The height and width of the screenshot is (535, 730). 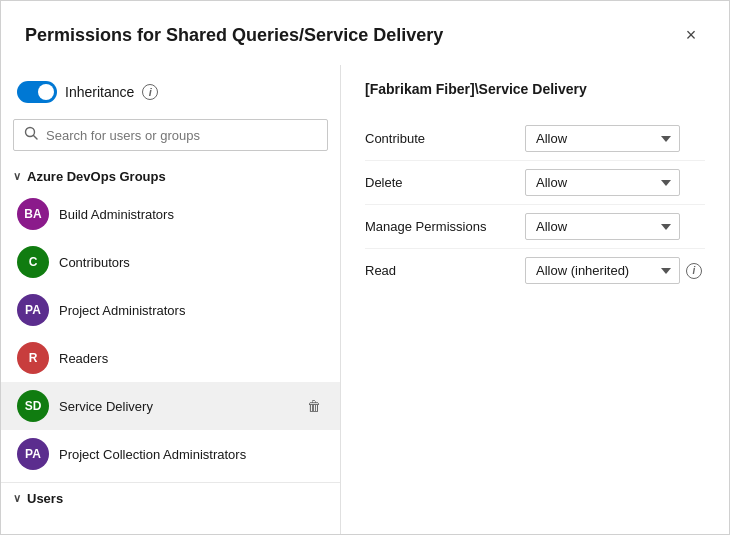 I want to click on group-name-service-delivery: Service Delivery, so click(x=176, y=406).